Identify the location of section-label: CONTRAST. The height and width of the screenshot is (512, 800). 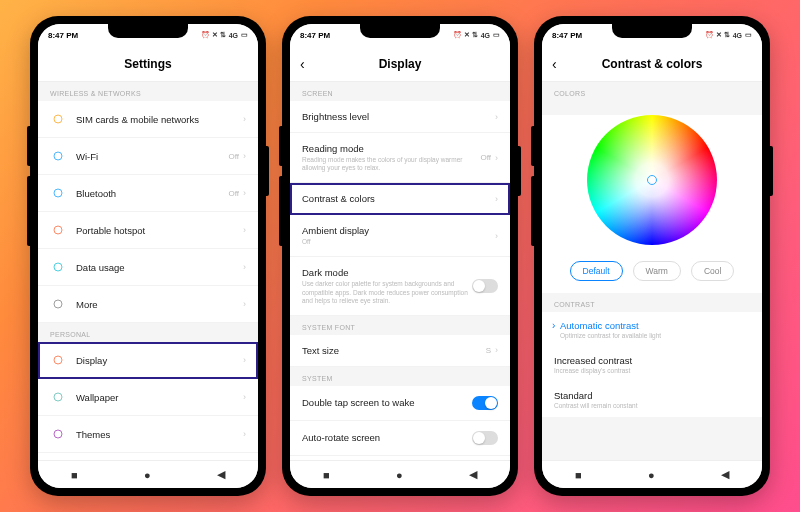
(652, 302).